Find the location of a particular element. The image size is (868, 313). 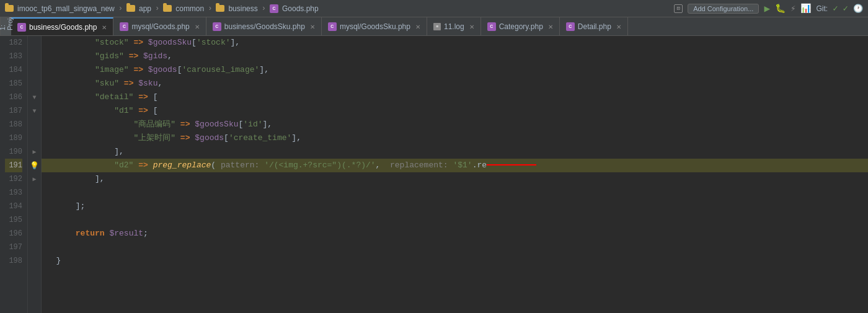

function-token: preg_replace is located at coordinates (182, 165).